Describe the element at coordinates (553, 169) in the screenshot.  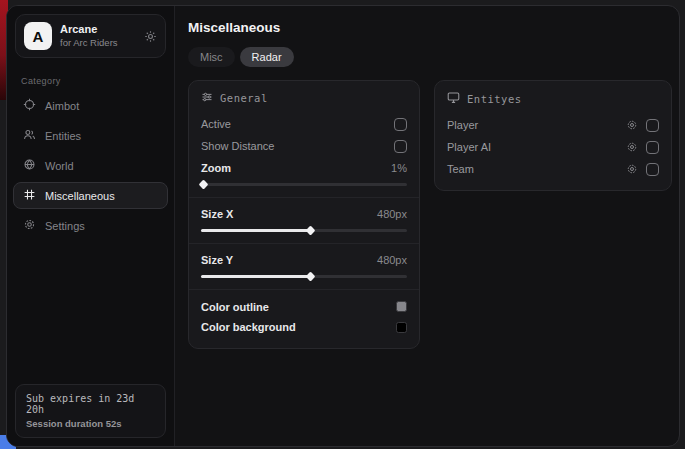
I see `team-row: Team` at that location.